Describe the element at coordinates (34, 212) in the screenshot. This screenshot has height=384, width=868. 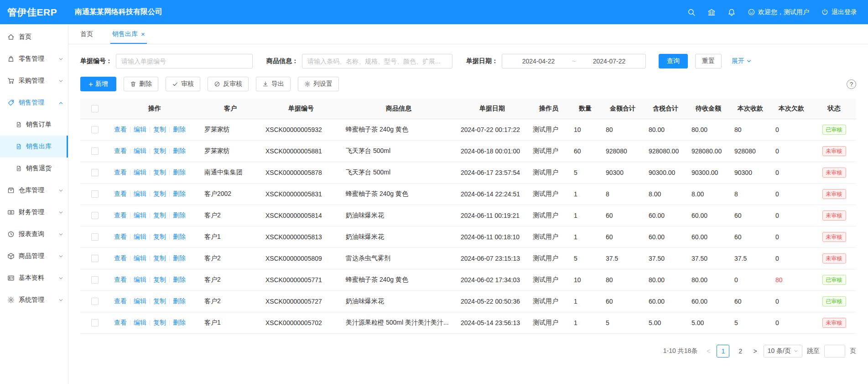
I see `sidebar-item-finance: 财务管理` at that location.